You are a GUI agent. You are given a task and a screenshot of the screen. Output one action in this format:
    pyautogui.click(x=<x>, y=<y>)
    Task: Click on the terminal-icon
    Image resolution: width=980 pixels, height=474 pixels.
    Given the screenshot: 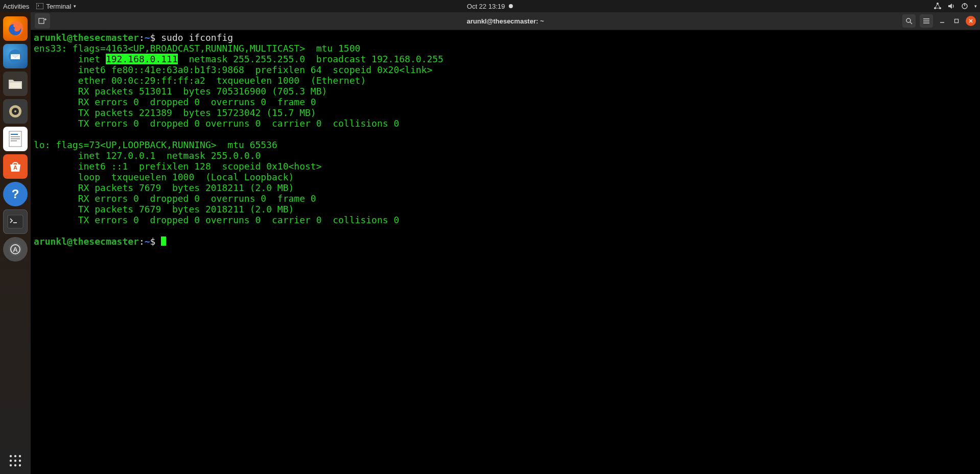 What is the action you would take?
    pyautogui.click(x=40, y=6)
    